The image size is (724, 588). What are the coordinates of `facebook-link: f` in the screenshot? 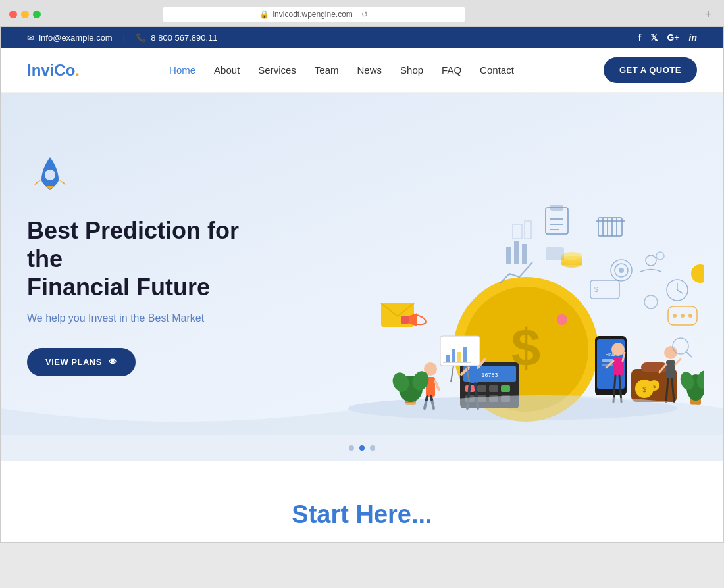 It's located at (640, 37).